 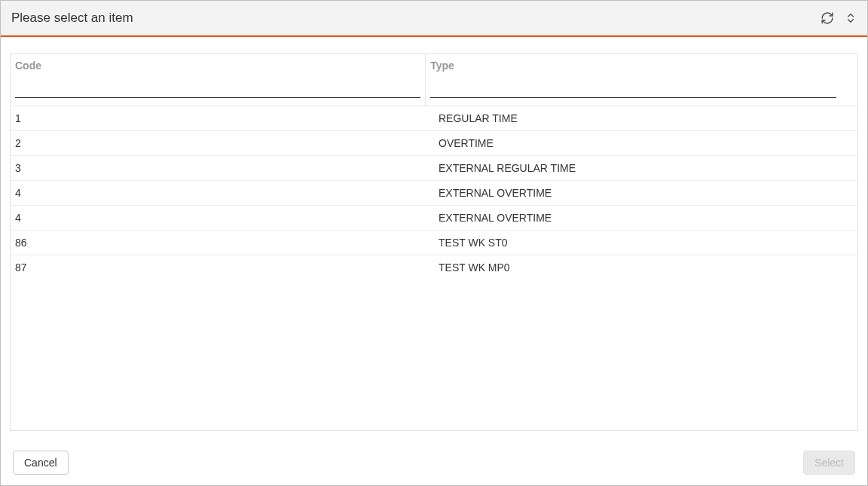 I want to click on cell-type: TEST WK ST0, so click(x=646, y=243).